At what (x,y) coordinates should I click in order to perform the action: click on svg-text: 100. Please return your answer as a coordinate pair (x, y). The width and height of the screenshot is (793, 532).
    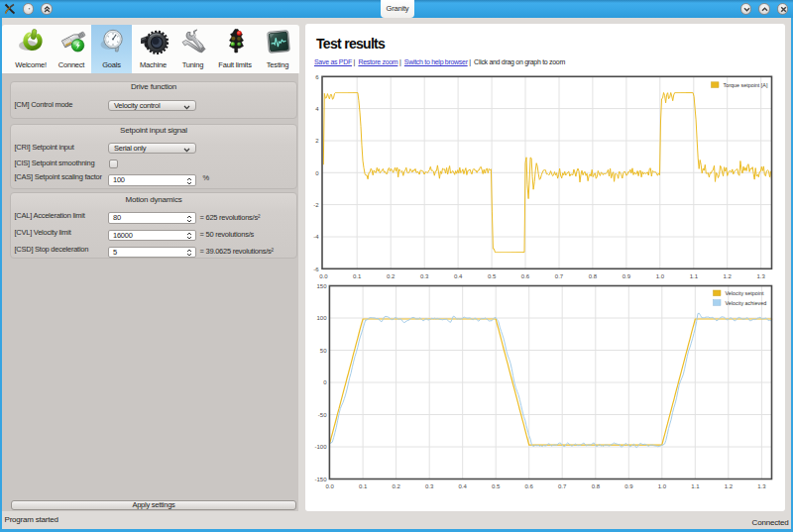
    Looking at the image, I should click on (321, 318).